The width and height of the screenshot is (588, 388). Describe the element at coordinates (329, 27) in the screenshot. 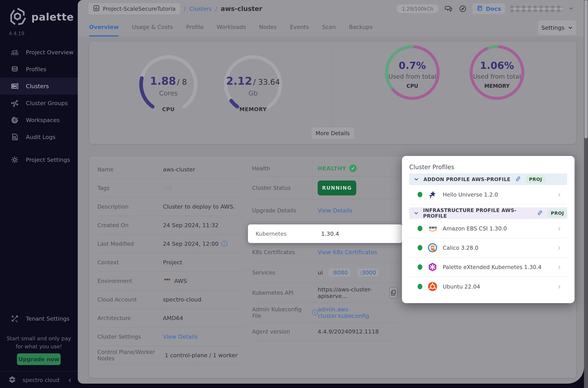

I see `tab-scan: Scan` at that location.